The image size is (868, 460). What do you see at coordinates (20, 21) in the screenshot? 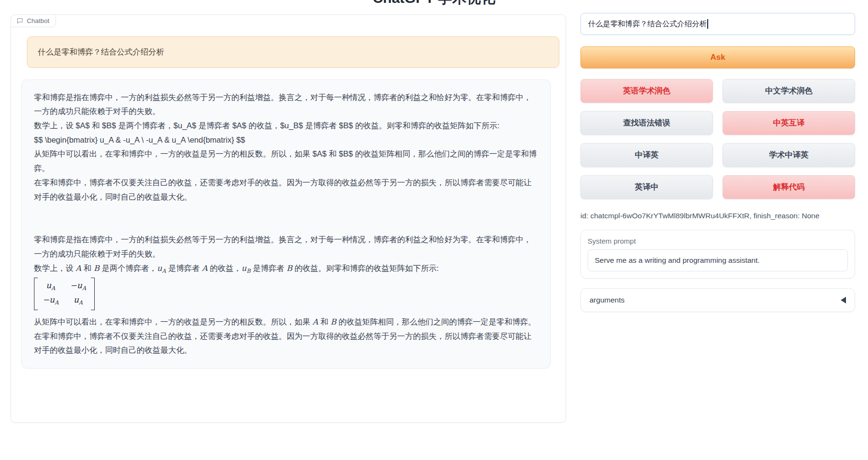
I see `chat-bubble-icon` at bounding box center [20, 21].